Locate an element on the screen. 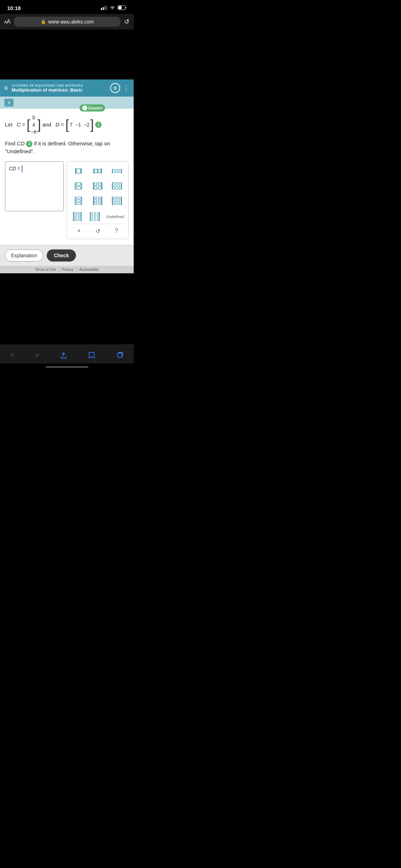  matrix-3x2-button is located at coordinates (98, 201).